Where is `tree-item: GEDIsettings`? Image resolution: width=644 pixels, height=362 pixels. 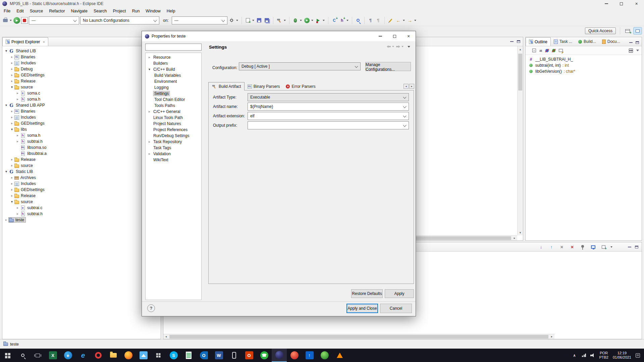
tree-item: GEDIsettings is located at coordinates (82, 75).